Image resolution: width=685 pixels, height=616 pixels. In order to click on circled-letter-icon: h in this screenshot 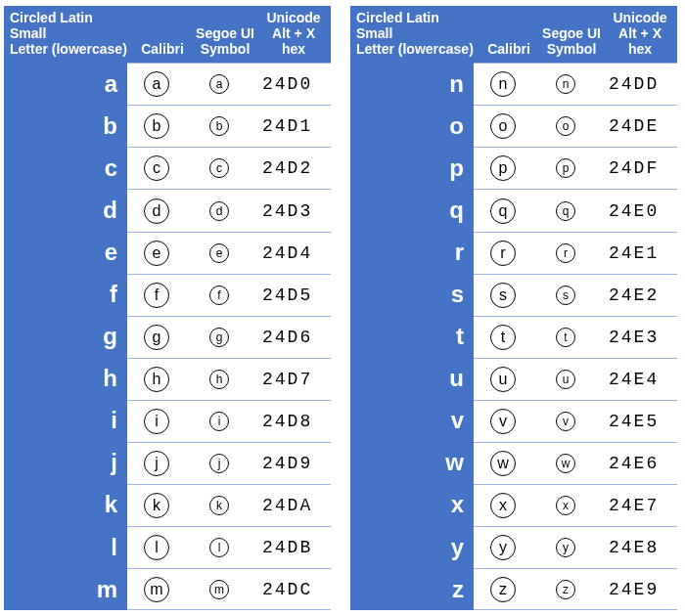, I will do `click(157, 379)`.